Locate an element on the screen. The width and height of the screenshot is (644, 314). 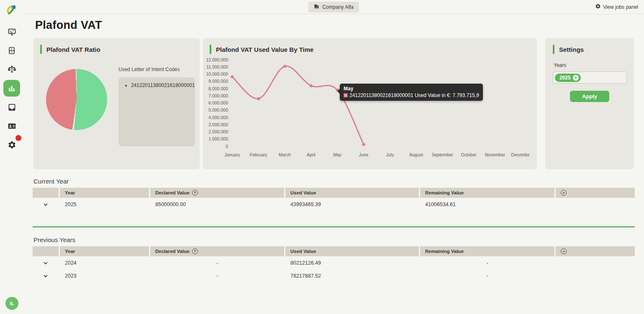
codes-list-title: Used Letter of Intent Codes is located at coordinates (157, 69).